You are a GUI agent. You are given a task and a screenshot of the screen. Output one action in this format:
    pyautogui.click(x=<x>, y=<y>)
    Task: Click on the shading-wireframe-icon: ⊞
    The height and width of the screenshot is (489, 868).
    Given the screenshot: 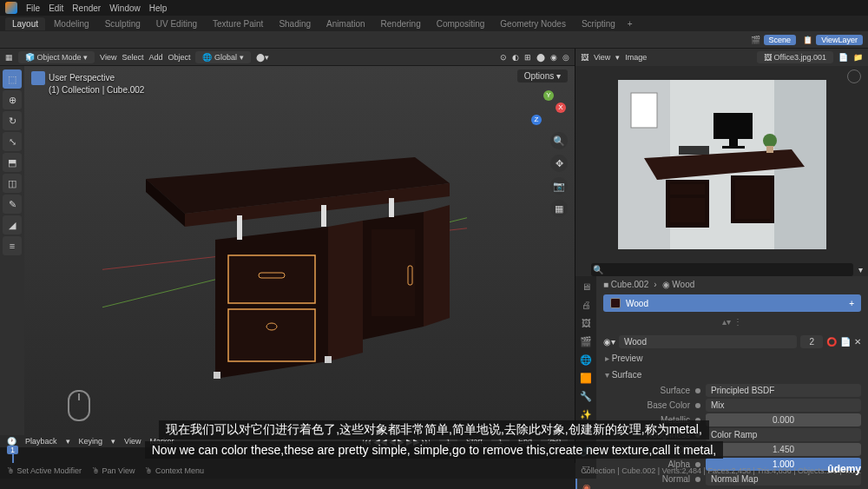 What is the action you would take?
    pyautogui.click(x=528, y=57)
    